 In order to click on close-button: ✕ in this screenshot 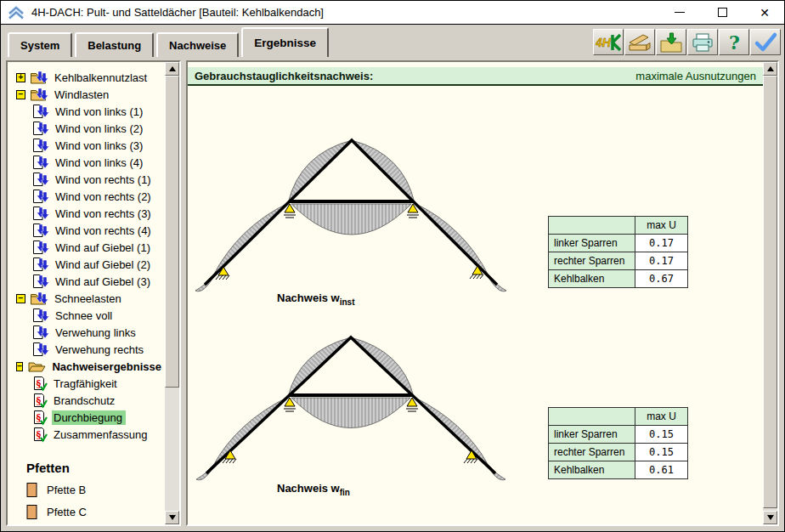, I will do `click(765, 13)`.